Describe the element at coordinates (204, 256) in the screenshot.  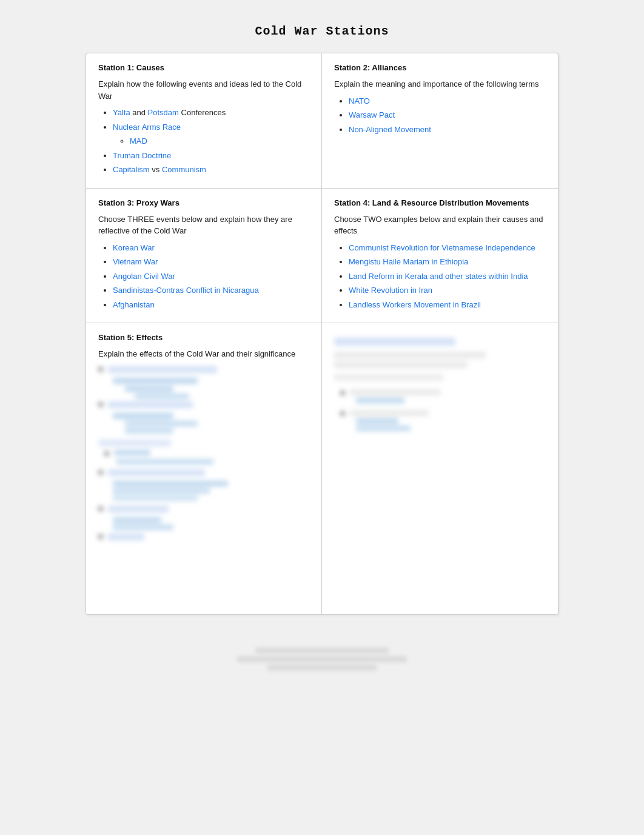
I see `station-3-cell: Station 3: Proxy Wars Choose THREE event…` at that location.